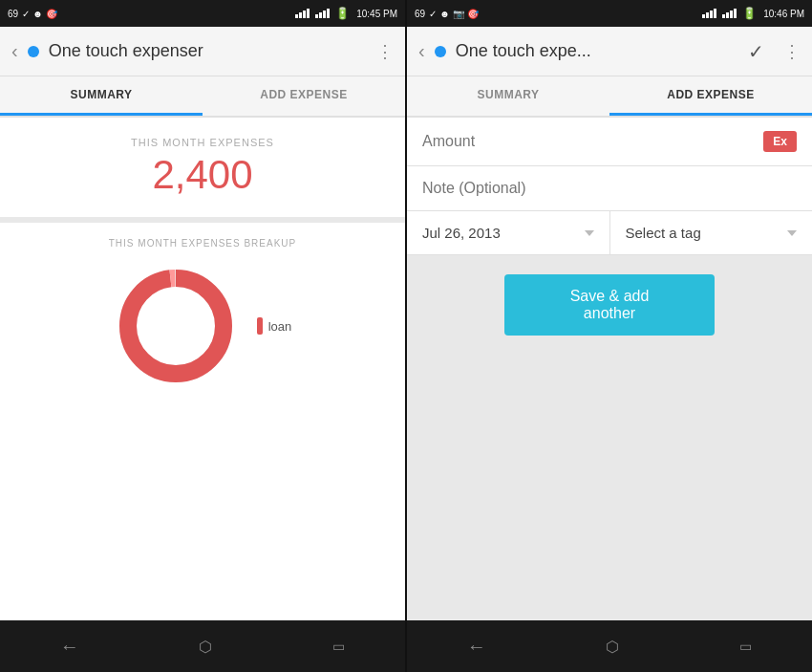  What do you see at coordinates (792, 52) in the screenshot?
I see `menu-button-right: ⋮` at bounding box center [792, 52].